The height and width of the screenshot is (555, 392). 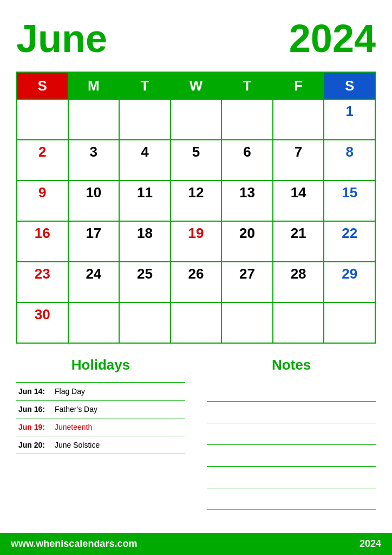 What do you see at coordinates (145, 160) in the screenshot?
I see `calendar-day: 4` at bounding box center [145, 160].